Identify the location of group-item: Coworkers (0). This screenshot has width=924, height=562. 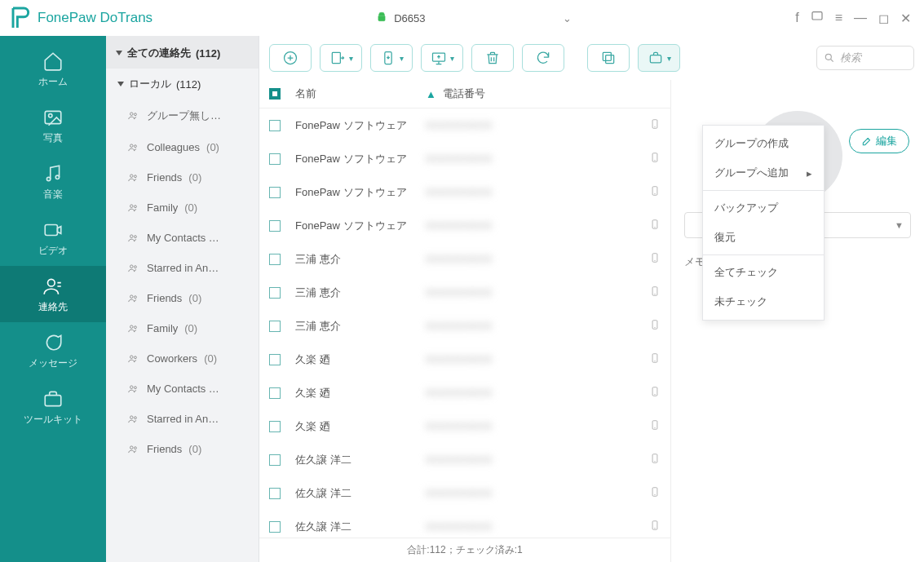
(183, 359).